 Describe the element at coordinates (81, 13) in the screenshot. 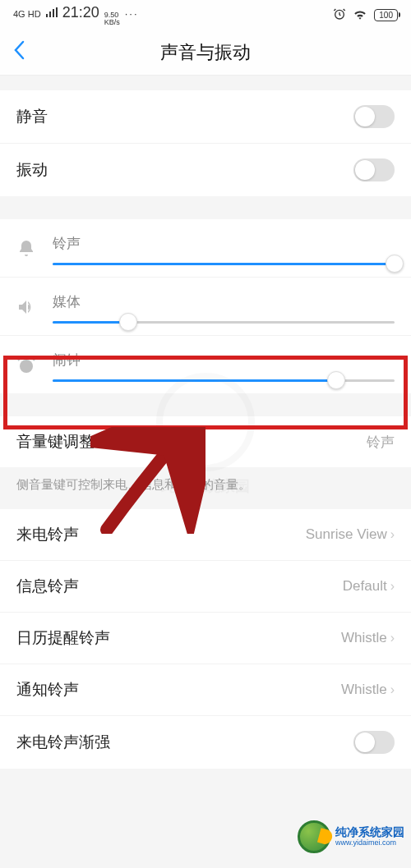

I see `clock-time: 21:20` at that location.